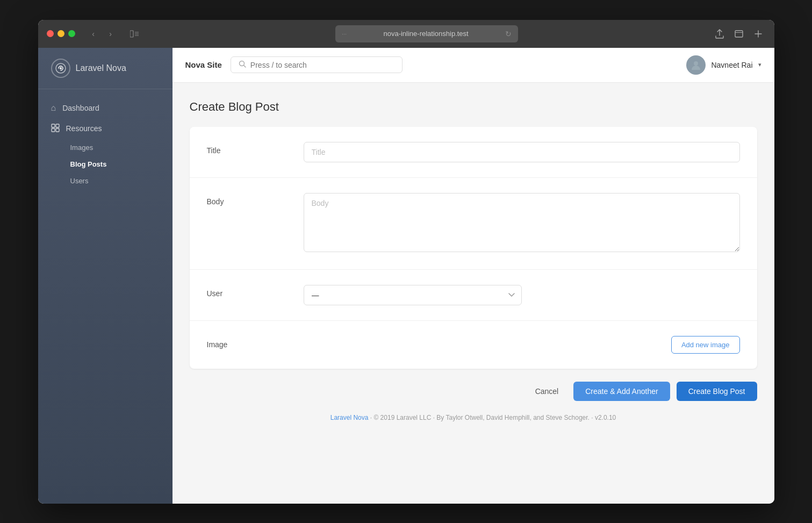 The width and height of the screenshot is (812, 523). Describe the element at coordinates (255, 148) in the screenshot. I see `title-label: Title` at that location.